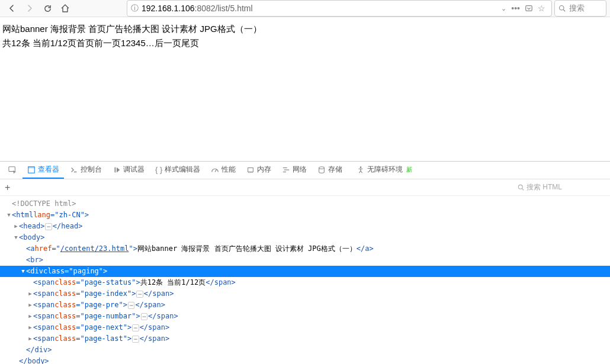 This screenshot has height=364, width=610. What do you see at coordinates (529, 8) in the screenshot?
I see `pocket-icon` at bounding box center [529, 8].